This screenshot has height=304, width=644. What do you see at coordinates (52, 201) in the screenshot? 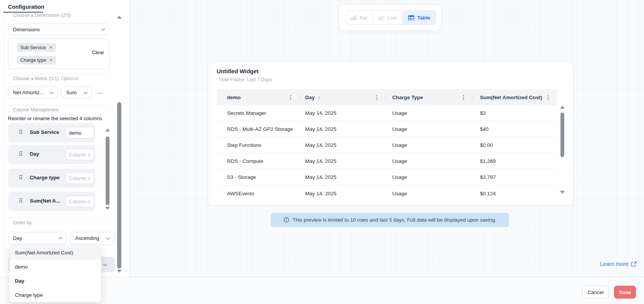
I see `column-row: ⠿ Sum(Net A...` at bounding box center [52, 201].